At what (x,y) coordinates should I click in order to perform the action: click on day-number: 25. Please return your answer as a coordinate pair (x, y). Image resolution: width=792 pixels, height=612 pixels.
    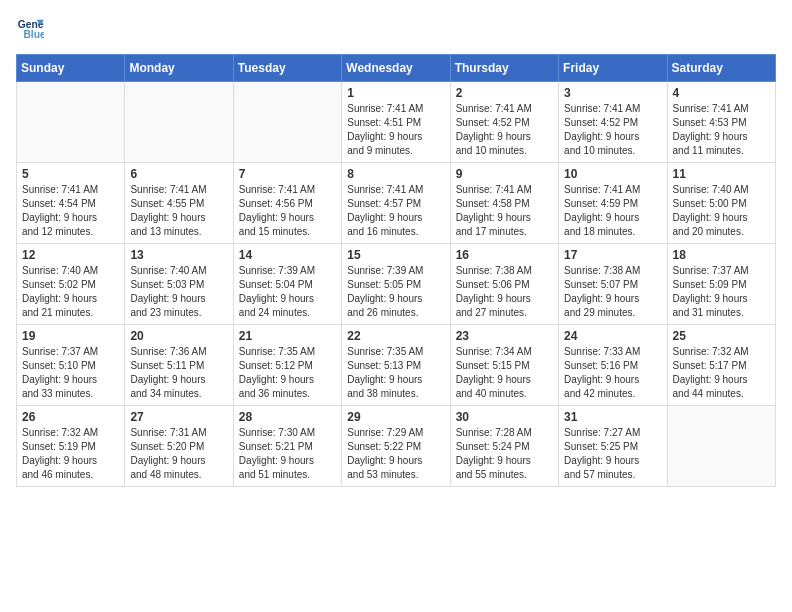
    Looking at the image, I should click on (722, 336).